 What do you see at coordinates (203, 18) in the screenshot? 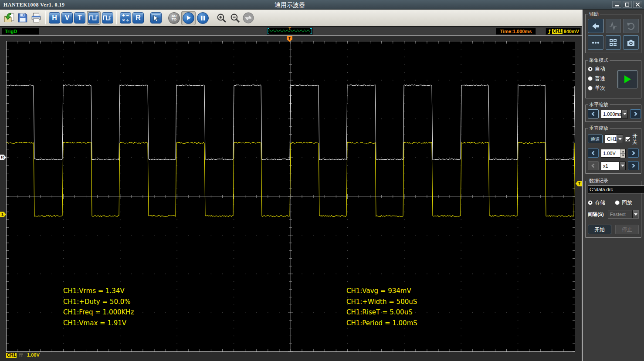
I see `pause-button` at bounding box center [203, 18].